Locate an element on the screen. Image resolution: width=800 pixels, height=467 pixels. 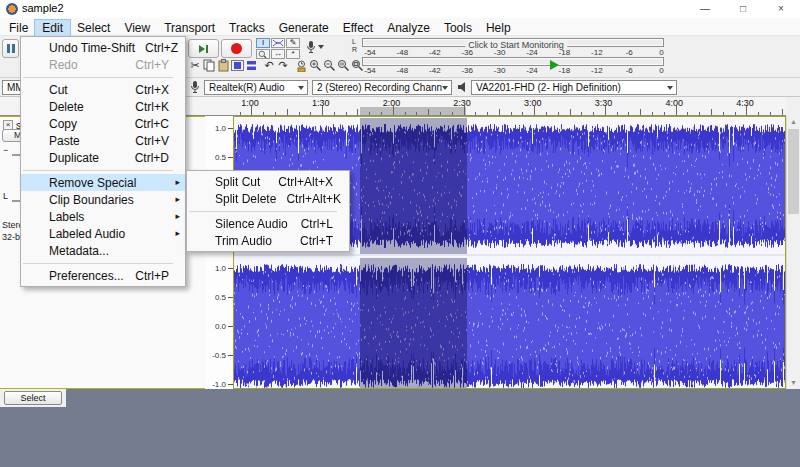
zoom-in-button is located at coordinates (315, 66).